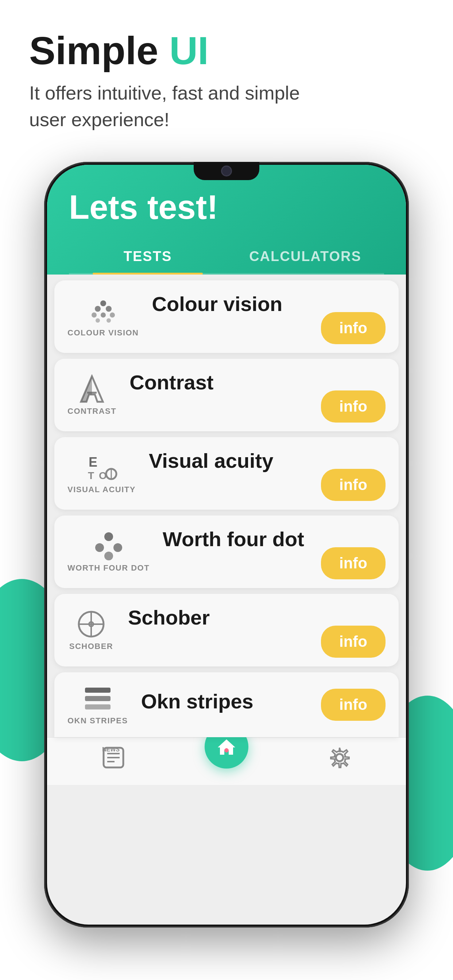  Describe the element at coordinates (101, 467) in the screenshot. I see `visual-acuity-icon: E T O` at that location.